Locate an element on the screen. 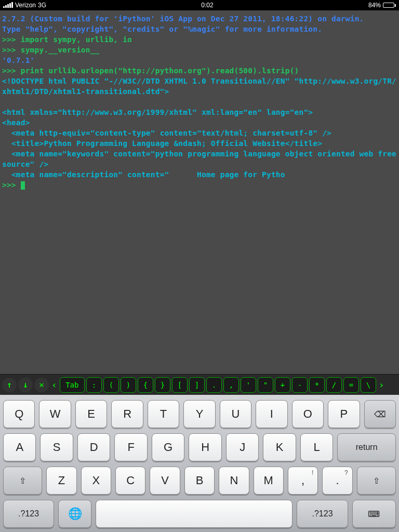 This screenshot has width=399, height=532. comma-key: , is located at coordinates (231, 385).